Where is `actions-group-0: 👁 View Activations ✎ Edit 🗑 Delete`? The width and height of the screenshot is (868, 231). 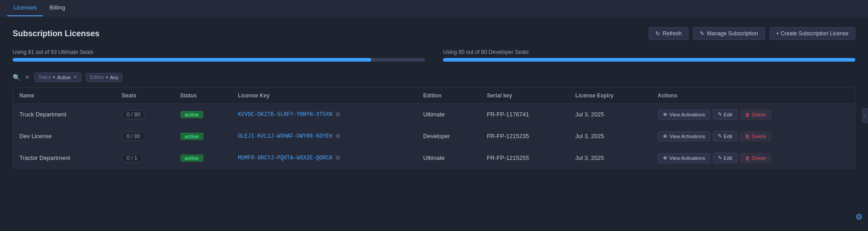
actions-group-0: 👁 View Activations ✎ Edit 🗑 Delete is located at coordinates (753, 114).